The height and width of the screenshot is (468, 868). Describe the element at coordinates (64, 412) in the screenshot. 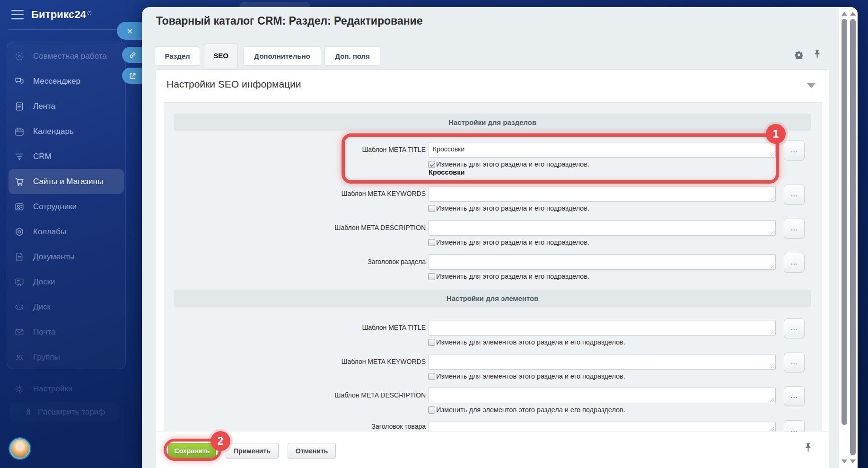

I see `upgrade-plan-button: Расширить тариф` at that location.